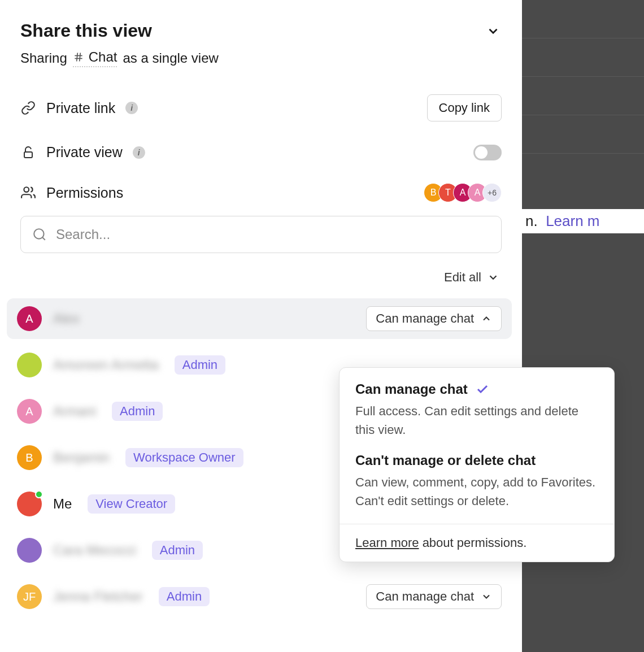  What do you see at coordinates (473, 542) in the screenshot?
I see `popover-footer-text: about permissions.` at bounding box center [473, 542].